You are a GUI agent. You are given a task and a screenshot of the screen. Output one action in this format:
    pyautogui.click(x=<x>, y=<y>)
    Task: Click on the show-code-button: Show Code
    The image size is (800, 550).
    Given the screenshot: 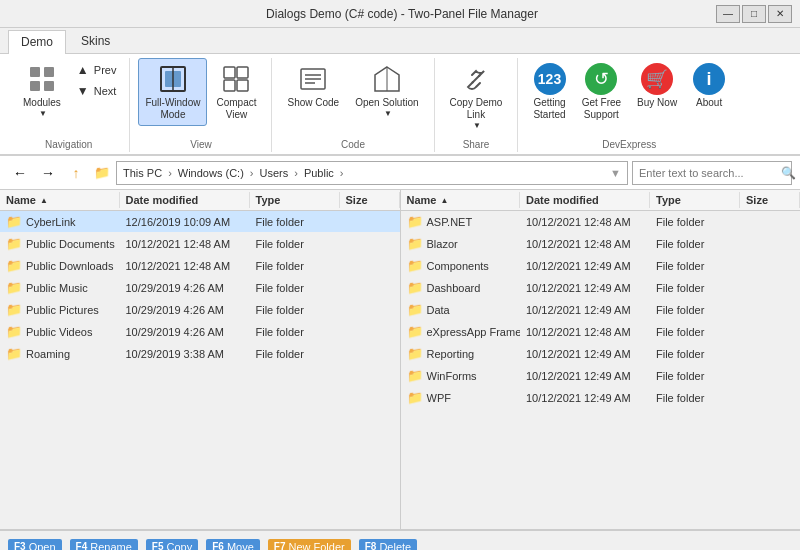 What is the action you would take?
    pyautogui.click(x=313, y=86)
    